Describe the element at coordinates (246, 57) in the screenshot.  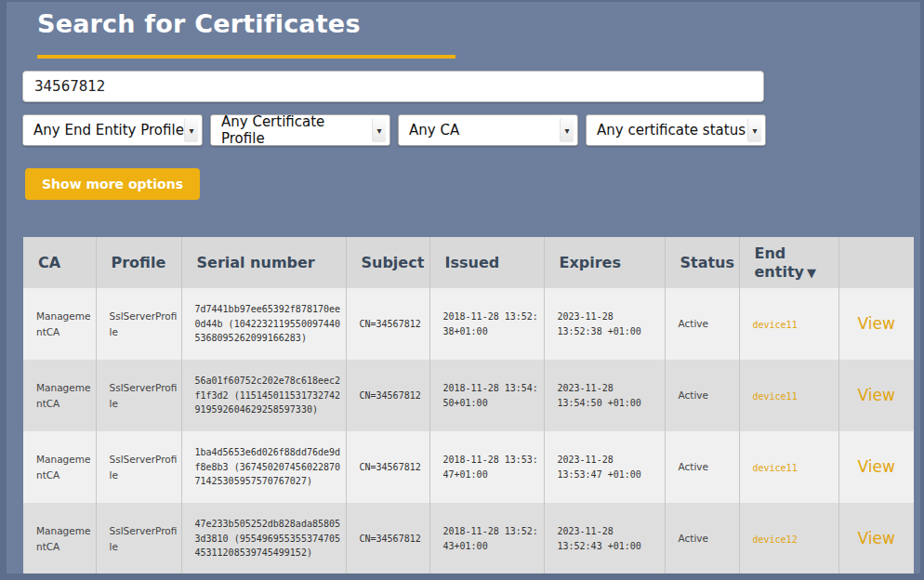
I see `title-underline` at that location.